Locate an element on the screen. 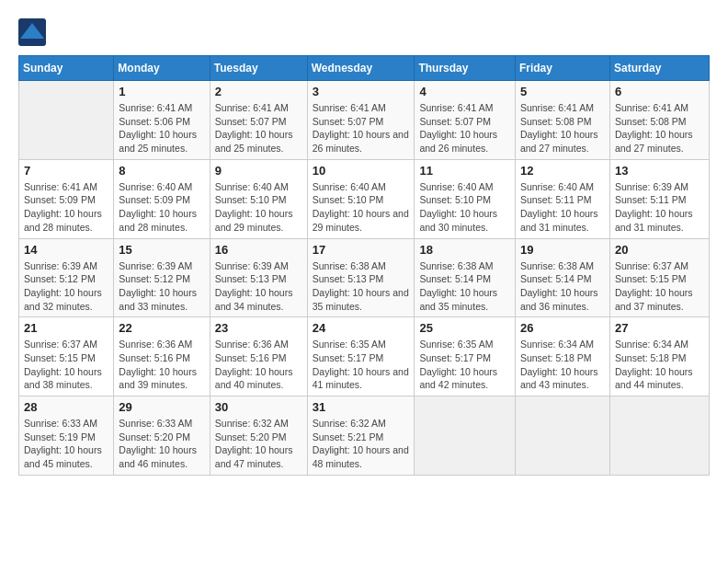 The image size is (728, 563). daylight-text: Daylight: 10 hours and 37 minutes. is located at coordinates (654, 300).